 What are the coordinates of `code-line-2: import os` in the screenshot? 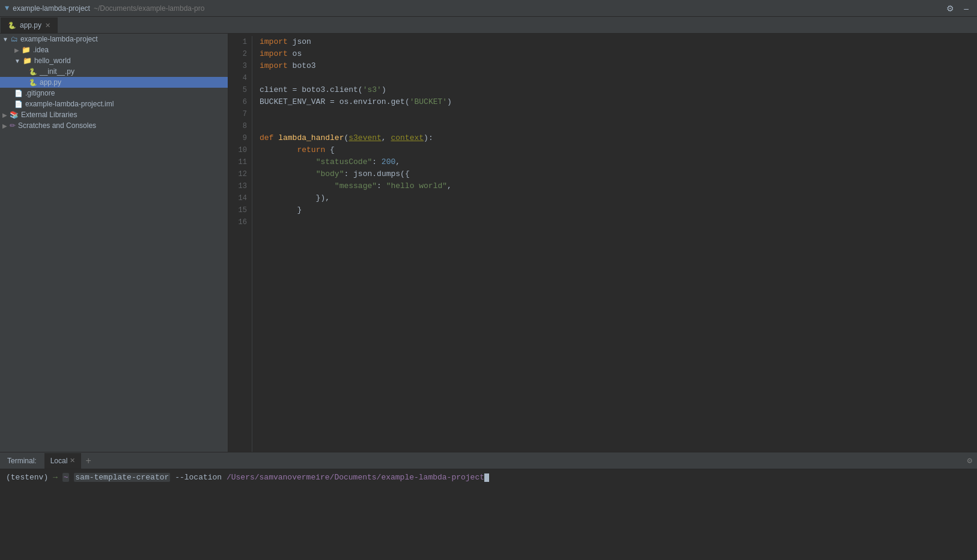 It's located at (618, 54).